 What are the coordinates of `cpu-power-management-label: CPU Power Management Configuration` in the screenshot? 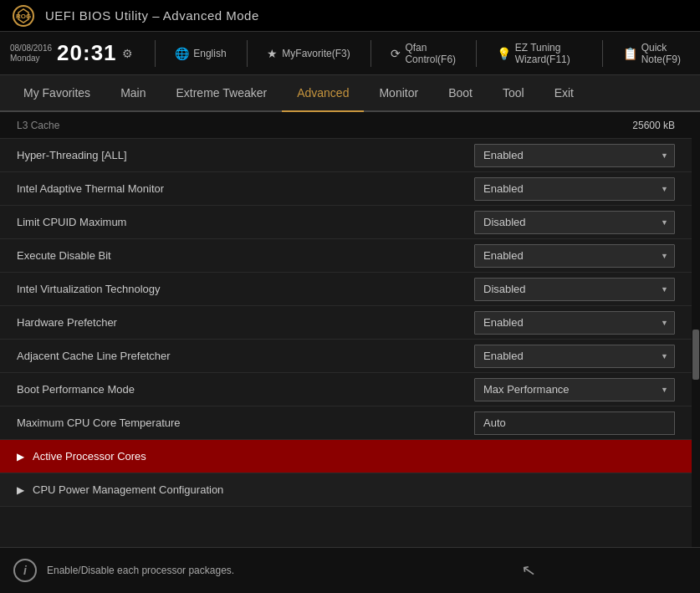 It's located at (128, 490).